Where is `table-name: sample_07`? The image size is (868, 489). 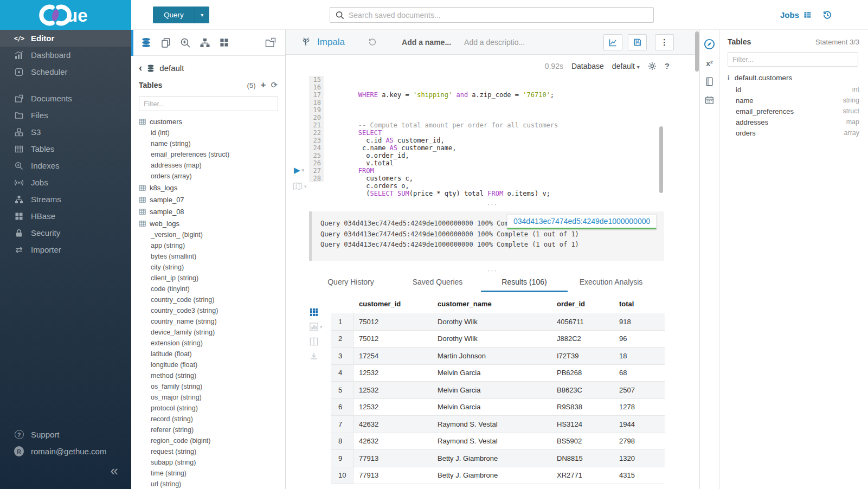
table-name: sample_07 is located at coordinates (167, 200).